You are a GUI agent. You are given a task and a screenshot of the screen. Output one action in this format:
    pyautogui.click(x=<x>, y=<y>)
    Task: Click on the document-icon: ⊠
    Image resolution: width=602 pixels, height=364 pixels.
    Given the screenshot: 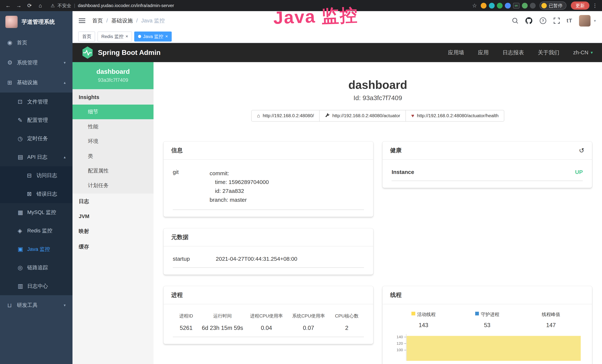 What is the action you would take?
    pyautogui.click(x=32, y=194)
    